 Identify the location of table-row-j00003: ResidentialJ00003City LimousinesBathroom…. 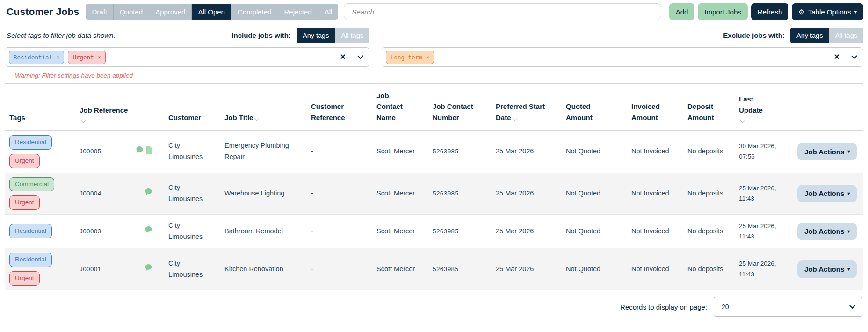
(434, 231).